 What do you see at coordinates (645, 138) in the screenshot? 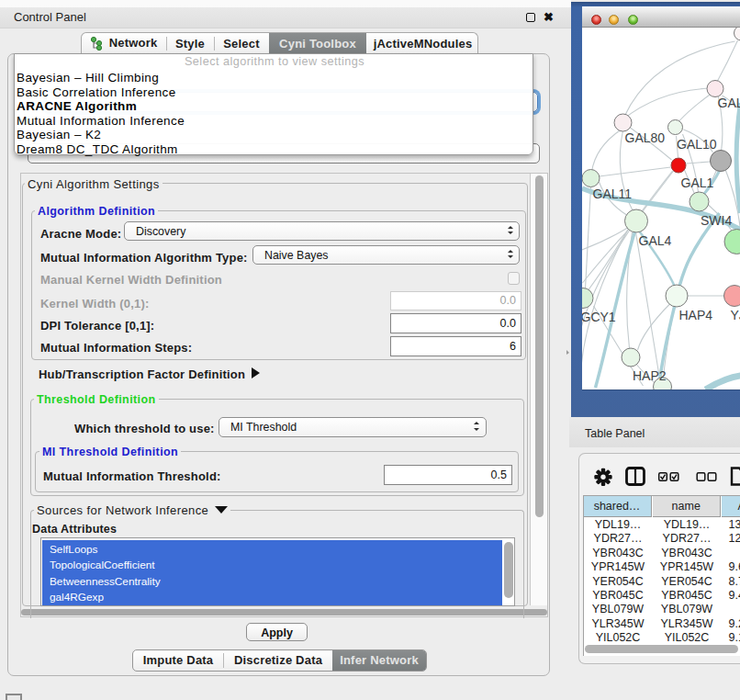
I see `svg-text: GAL80` at bounding box center [645, 138].